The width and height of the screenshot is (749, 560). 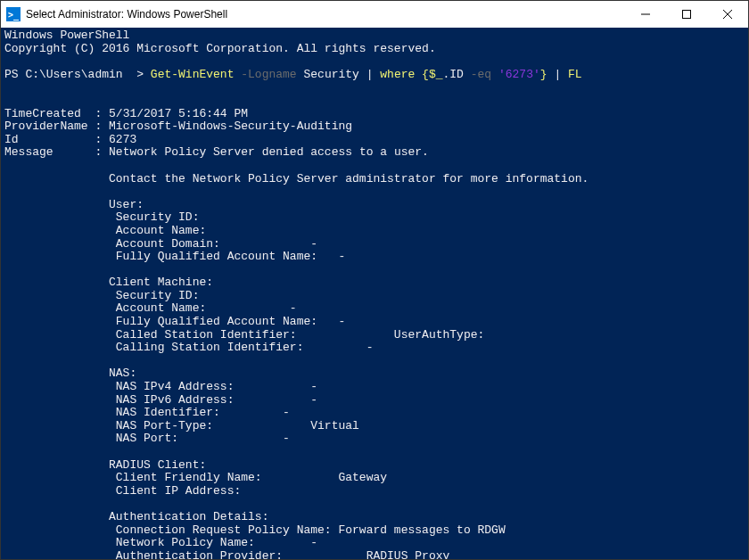 What do you see at coordinates (558, 75) in the screenshot?
I see `pipe2: |` at bounding box center [558, 75].